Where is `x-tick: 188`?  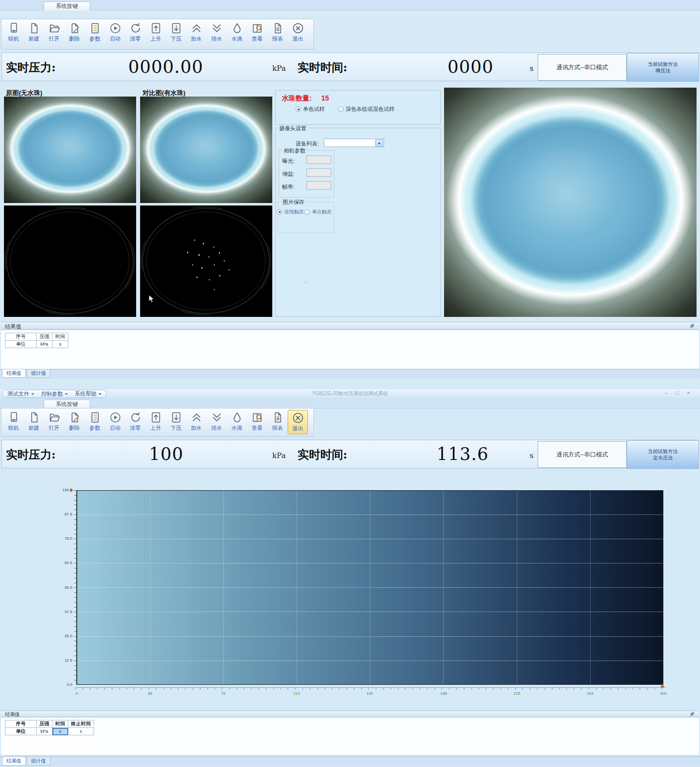 x-tick: 188 is located at coordinates (444, 693).